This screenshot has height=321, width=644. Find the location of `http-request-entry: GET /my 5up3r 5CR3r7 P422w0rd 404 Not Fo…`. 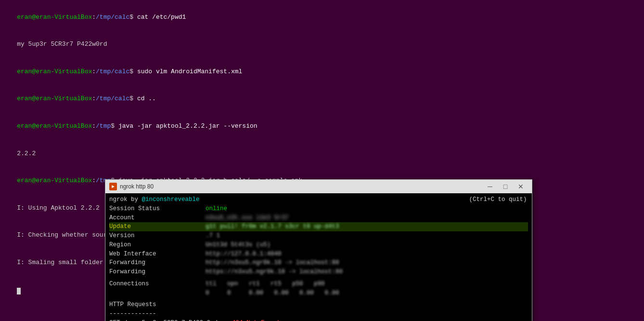

http-request-entry: GET /my 5up3r 5CR3r7 P422w0rd 404 Not Fo… is located at coordinates (319, 320).